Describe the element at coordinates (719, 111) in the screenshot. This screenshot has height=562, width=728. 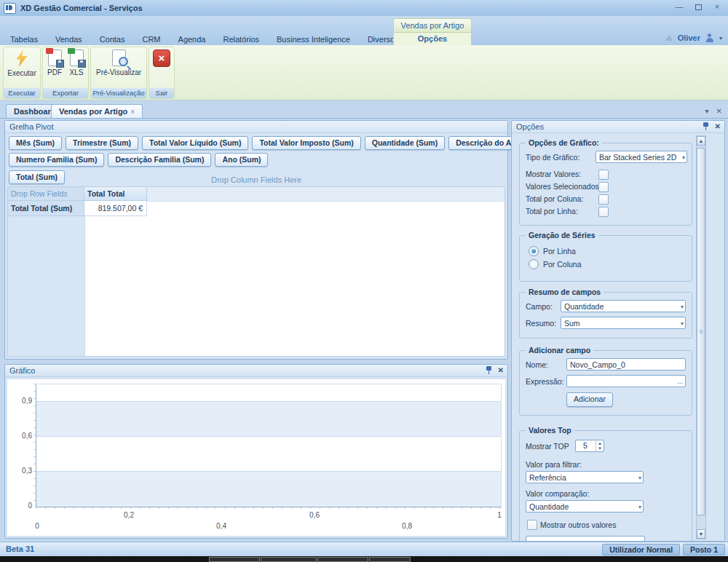
I see `tab-strip-close-icon: ✕` at that location.